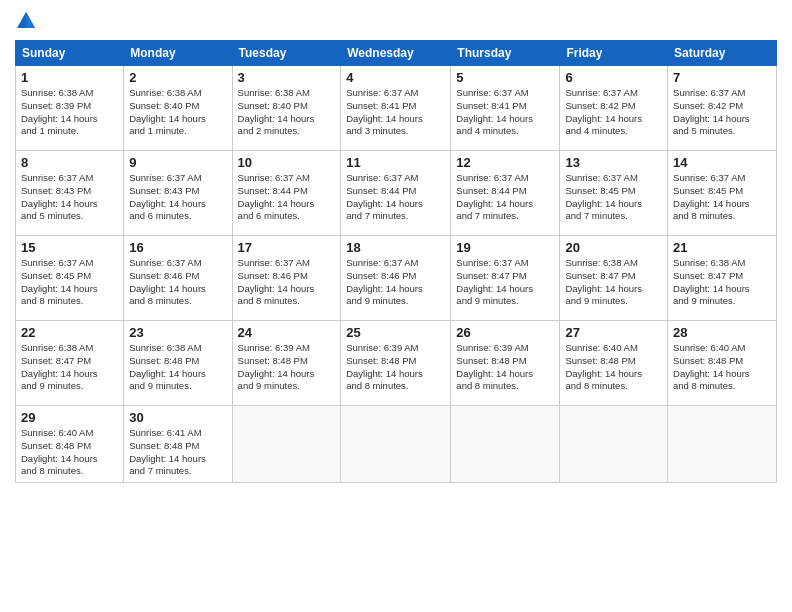  Describe the element at coordinates (722, 278) in the screenshot. I see `calendar-cell: 21Sunrise: 6:38 AMSunset: 8:47 PMDayligh…` at that location.